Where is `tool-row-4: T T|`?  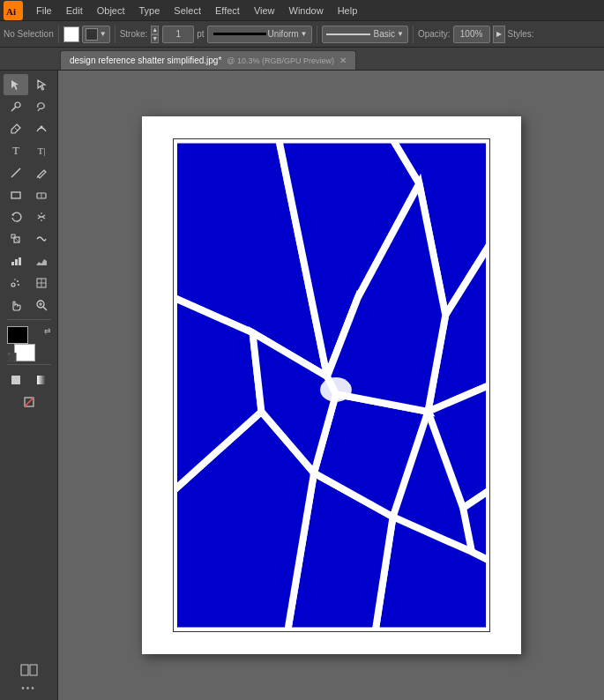
tool-row-4: T T| is located at coordinates (28, 151).